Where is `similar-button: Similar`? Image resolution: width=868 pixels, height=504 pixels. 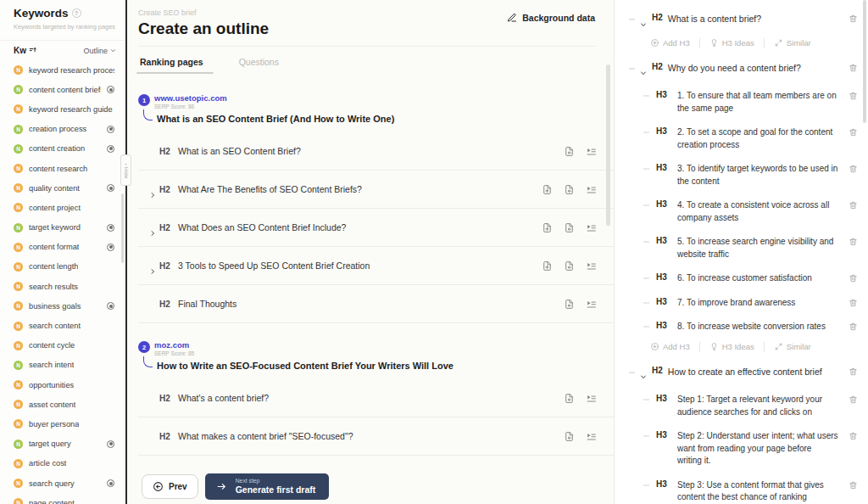 similar-button: Similar is located at coordinates (793, 42).